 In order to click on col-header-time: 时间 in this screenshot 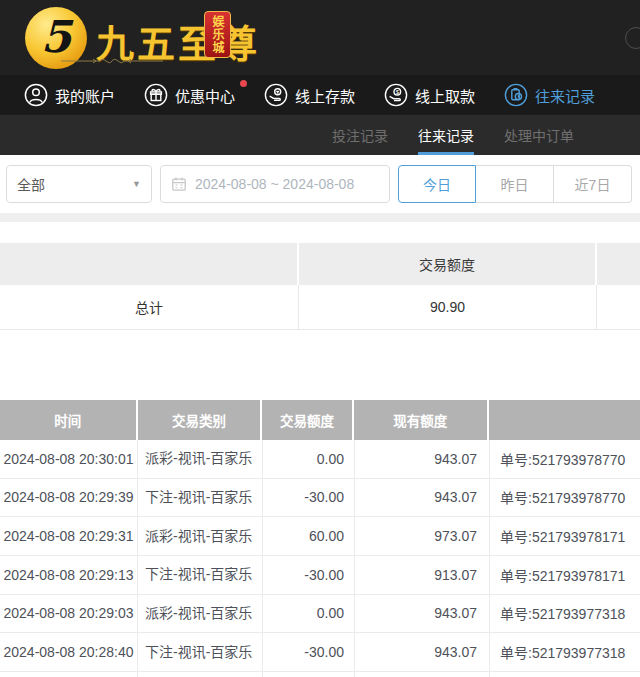, I will do `click(68, 420)`.